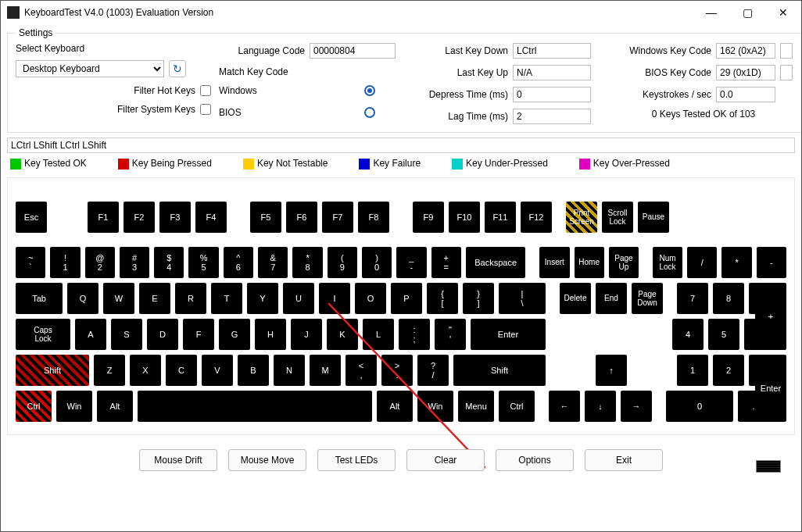 Image resolution: width=802 pixels, height=532 pixels. What do you see at coordinates (52, 370) in the screenshot?
I see `key-lshift: Shift` at bounding box center [52, 370].